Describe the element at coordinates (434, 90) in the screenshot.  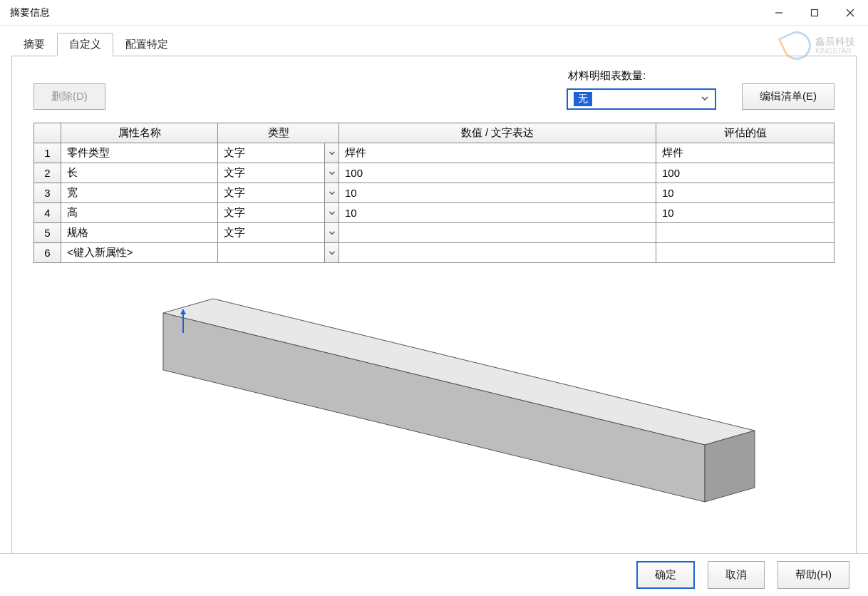
I see `toolbar: 删除(D) 材料明细表数量: 无 编辑清单(E)` at that location.